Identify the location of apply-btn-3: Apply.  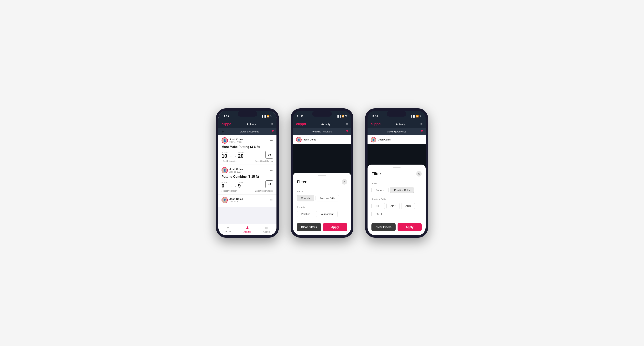
(410, 227).